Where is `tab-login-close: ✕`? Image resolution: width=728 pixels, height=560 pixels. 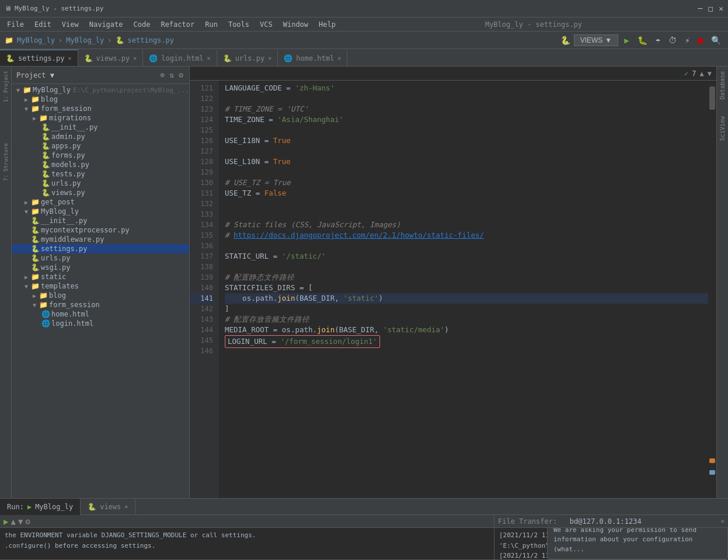
tab-login-close: ✕ is located at coordinates (209, 58).